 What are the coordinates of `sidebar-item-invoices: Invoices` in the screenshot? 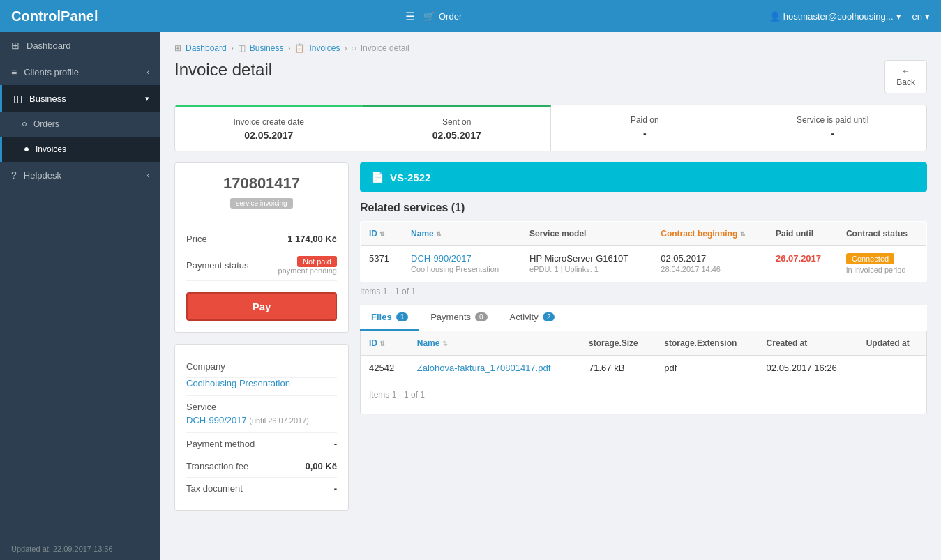 It's located at (80, 149).